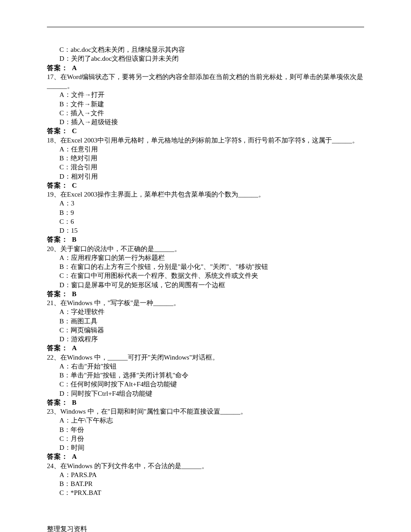 This screenshot has height=532, width=411. Describe the element at coordinates (206, 285) in the screenshot. I see `option-line: D：窗口是屏幕中可见的矩形区域，它的周围有一个边框` at that location.